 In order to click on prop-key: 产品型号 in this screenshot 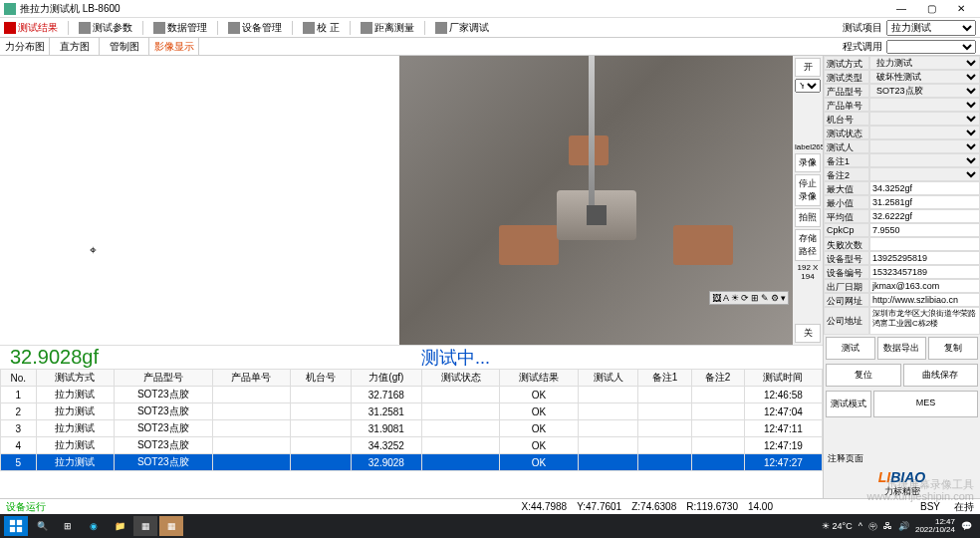, I will do `click(847, 91)`.